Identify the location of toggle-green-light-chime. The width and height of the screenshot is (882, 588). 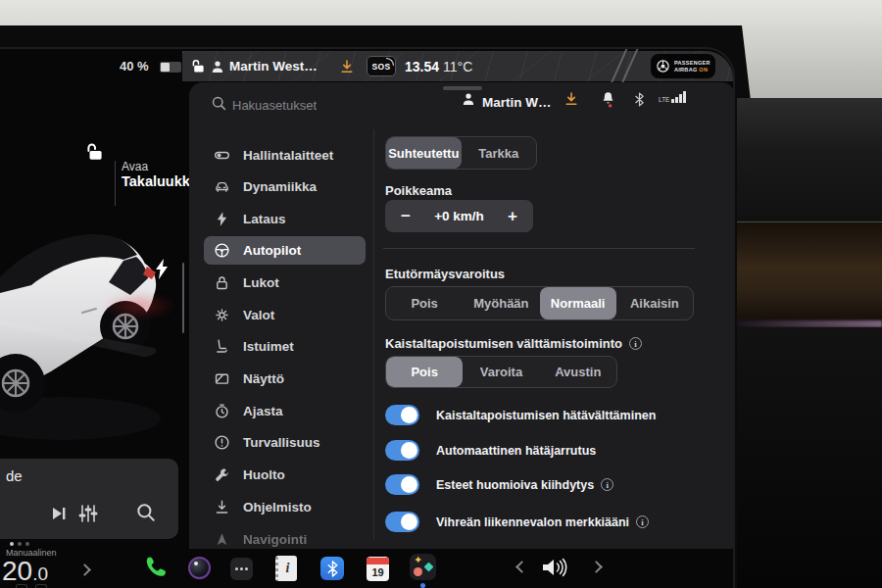
(402, 521).